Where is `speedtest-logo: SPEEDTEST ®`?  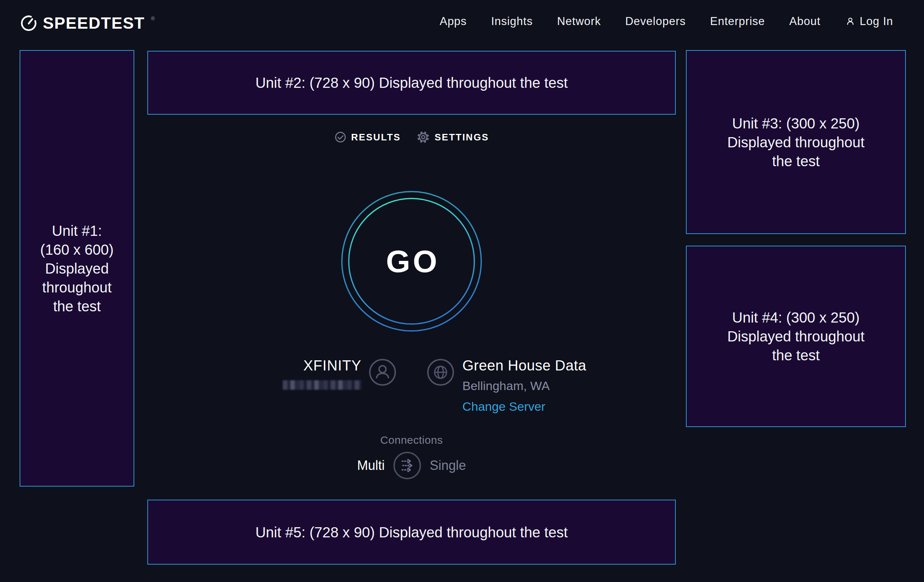 speedtest-logo: SPEEDTEST ® is located at coordinates (87, 23).